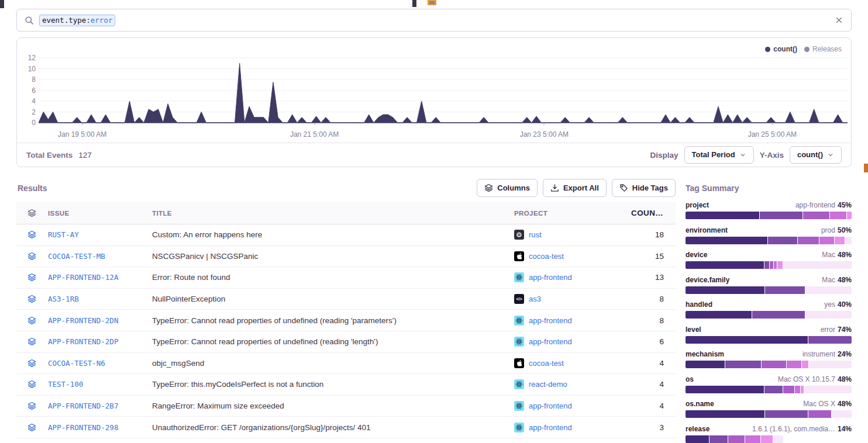 This screenshot has width=868, height=443. What do you see at coordinates (63, 235) in the screenshot?
I see `issue-link: RUST-AY` at bounding box center [63, 235].